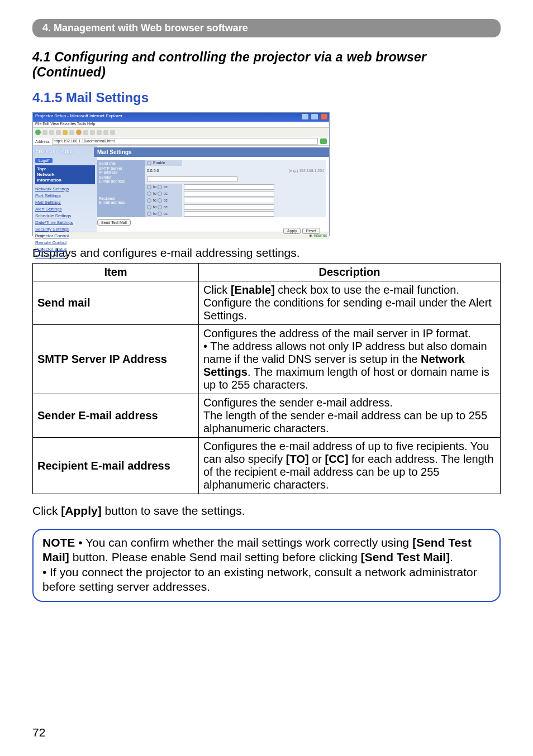  What do you see at coordinates (181, 133) in the screenshot?
I see `ie-toolbar` at bounding box center [181, 133].